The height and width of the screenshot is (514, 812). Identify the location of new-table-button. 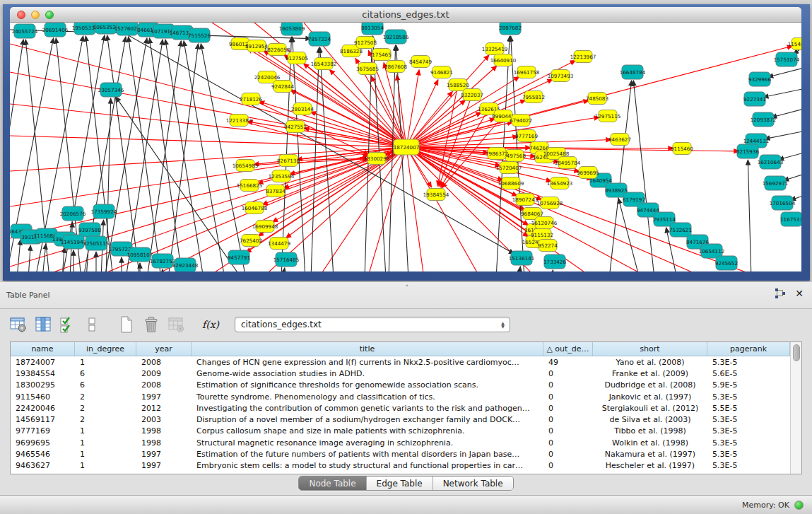
(126, 325).